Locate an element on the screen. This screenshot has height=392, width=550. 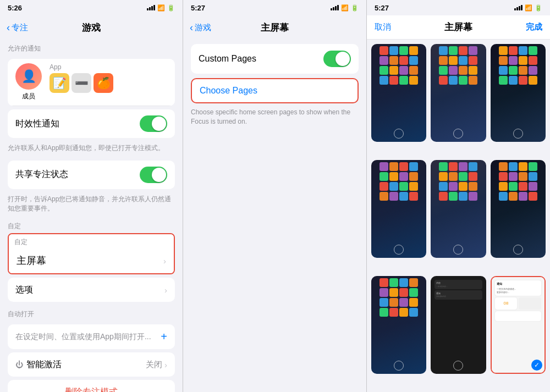
custom-pages-section: Custom Pages is located at coordinates (275, 59).